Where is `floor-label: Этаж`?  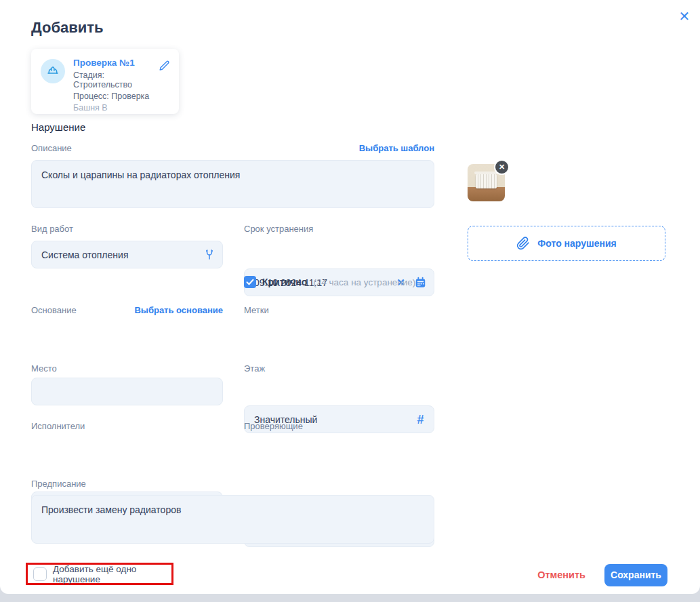 floor-label: Этаж is located at coordinates (255, 369).